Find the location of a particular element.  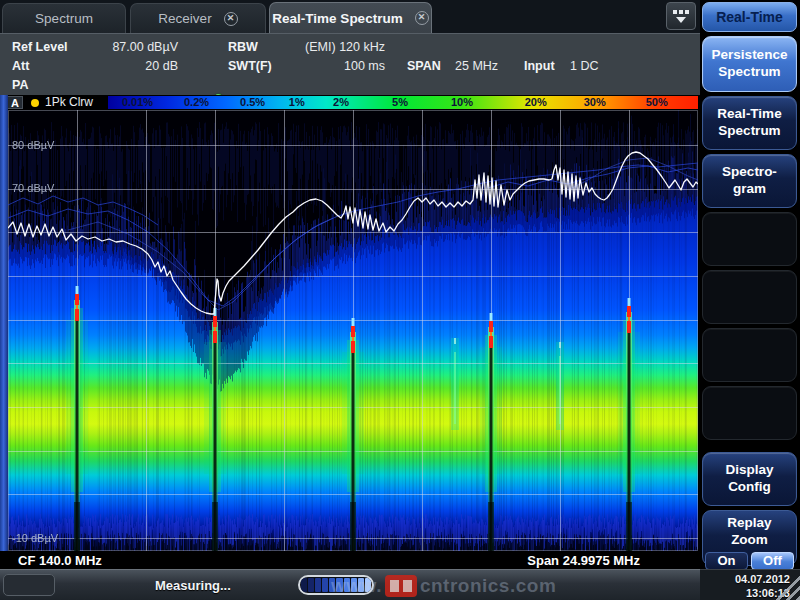

span-readout-value: Span 24.9975 MHz is located at coordinates (584, 560).